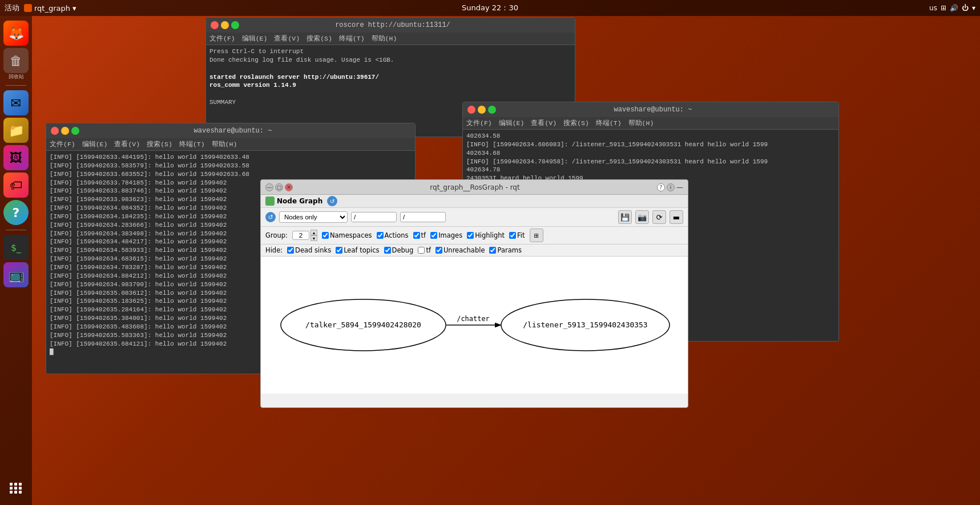 This screenshot has width=980, height=505. I want to click on rqt-dash-button: —, so click(680, 187).